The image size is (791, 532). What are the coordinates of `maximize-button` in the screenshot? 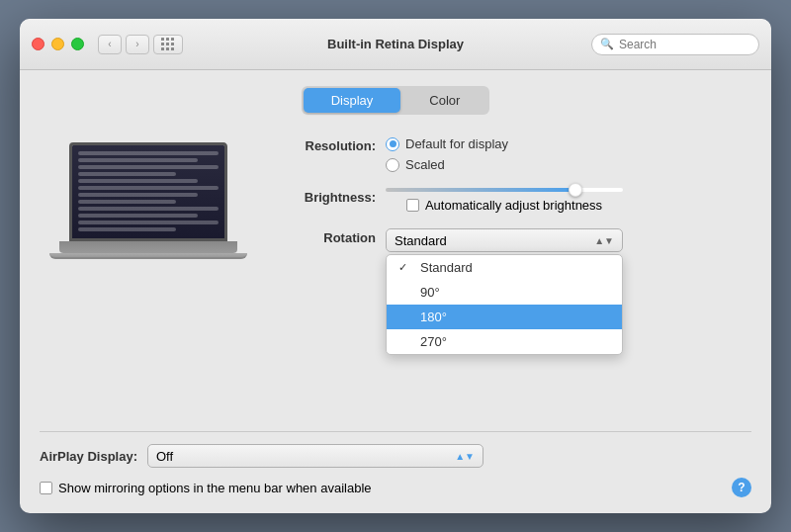 It's located at (77, 44).